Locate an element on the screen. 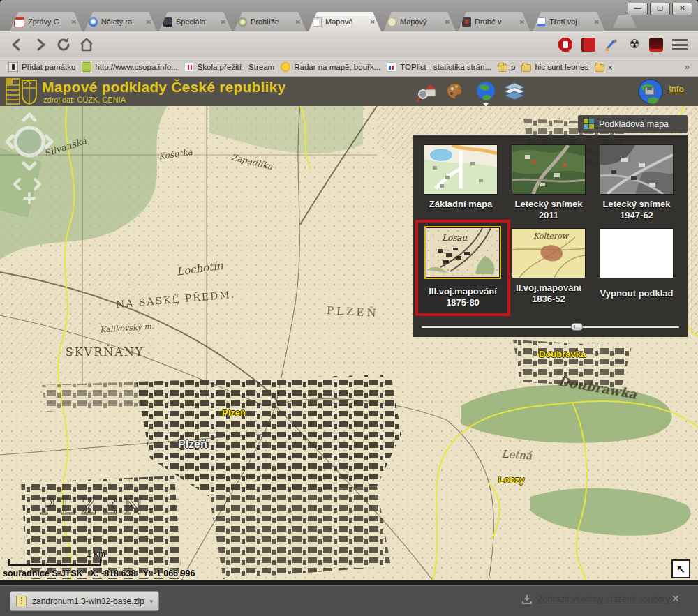  basemap-option-label: Letecký snímek1947-62 is located at coordinates (637, 211).